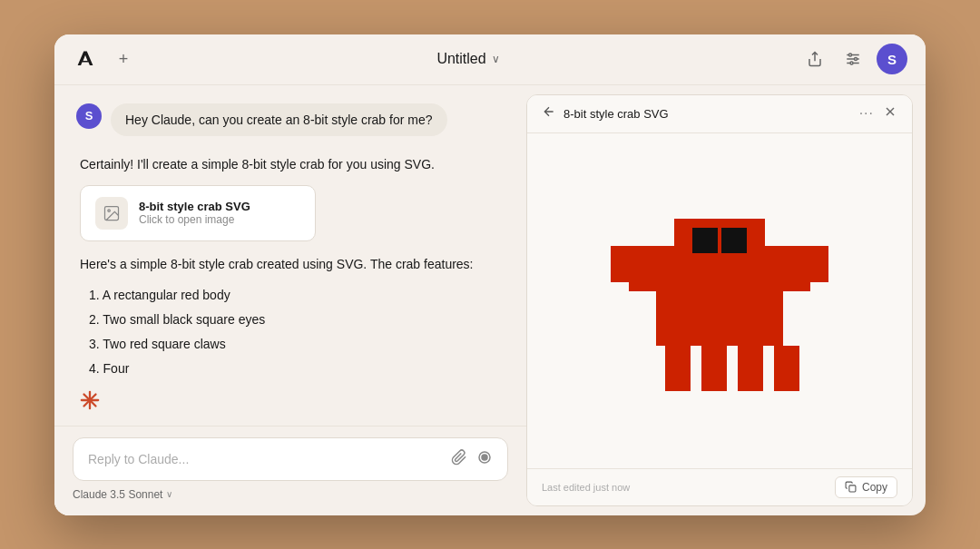  Describe the element at coordinates (867, 113) in the screenshot. I see `artifact-menu-button: ···` at that location.